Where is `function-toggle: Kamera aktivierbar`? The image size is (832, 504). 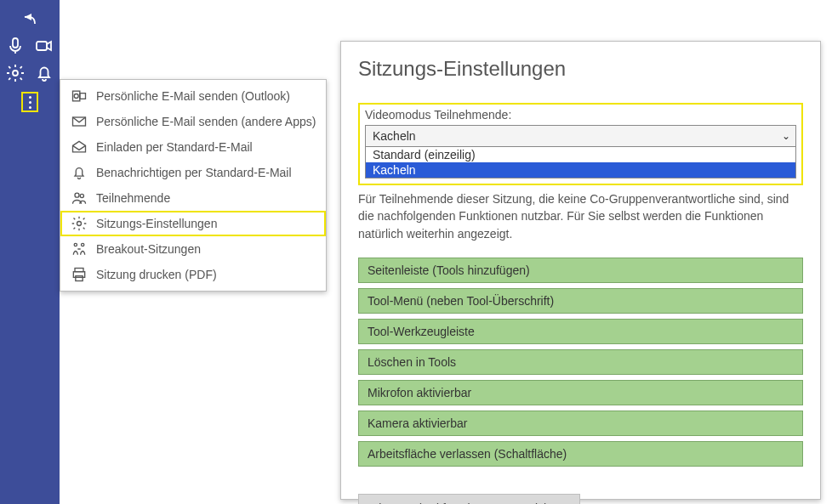
function-toggle: Kamera aktivierbar is located at coordinates (580, 423).